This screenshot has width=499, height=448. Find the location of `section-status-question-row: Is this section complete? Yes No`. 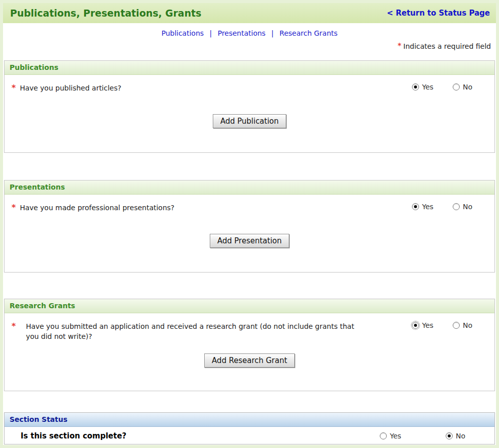

section-status-question-row: Is this section complete? Yes No is located at coordinates (250, 433).